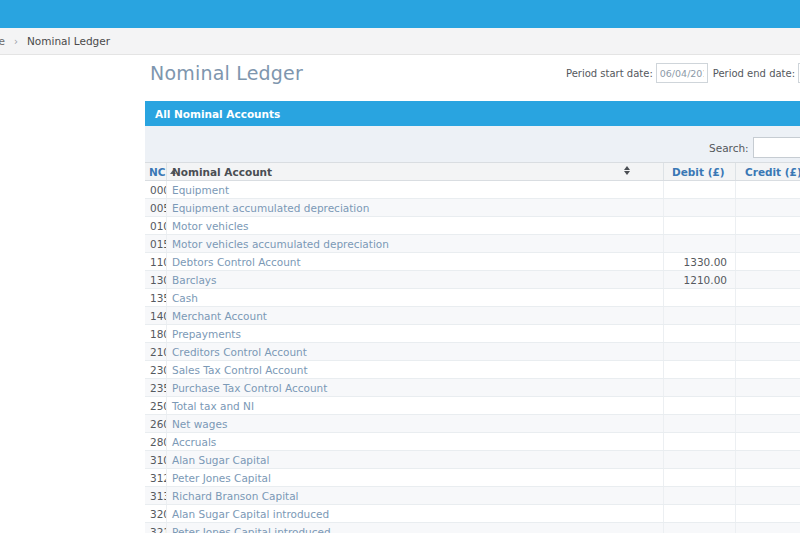  I want to click on account-name-link: Debtors Control Account, so click(236, 262).